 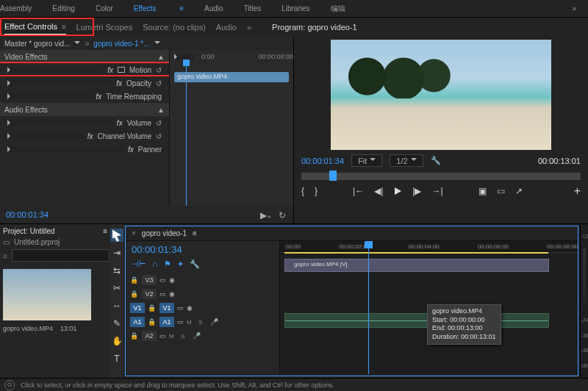 I want to click on chevron-down-icon, so click(x=77, y=44).